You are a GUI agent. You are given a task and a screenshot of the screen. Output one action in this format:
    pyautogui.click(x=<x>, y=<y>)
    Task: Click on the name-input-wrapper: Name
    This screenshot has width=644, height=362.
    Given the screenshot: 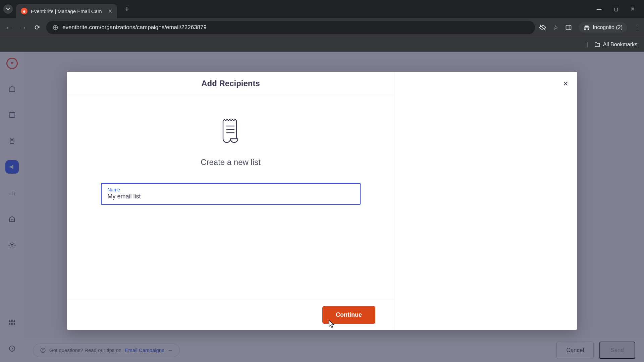 What is the action you would take?
    pyautogui.click(x=231, y=194)
    